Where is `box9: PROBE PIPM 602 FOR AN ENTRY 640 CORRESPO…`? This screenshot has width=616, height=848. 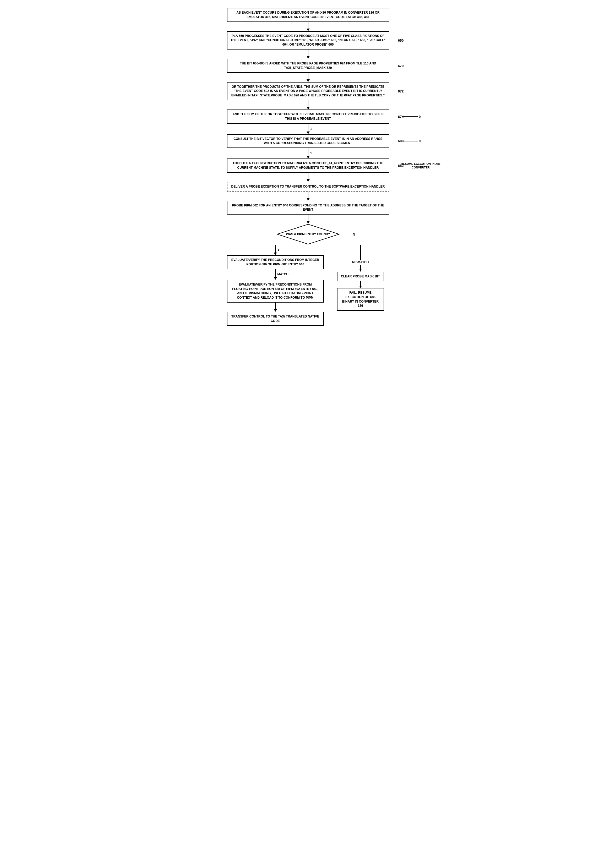
box9: PROBE PIPM 602 FOR AN ENTRY 640 CORRESPO… is located at coordinates (308, 208).